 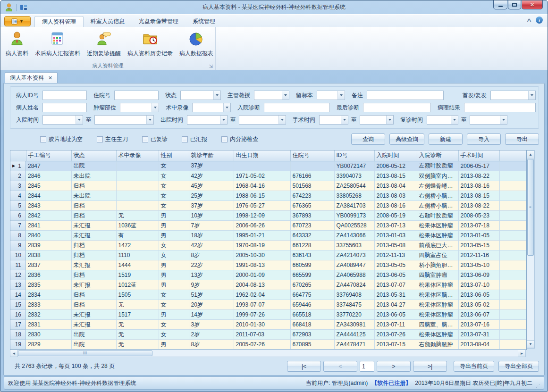 I want to click on cell-id_no: ZA2580544, so click(x=354, y=186).